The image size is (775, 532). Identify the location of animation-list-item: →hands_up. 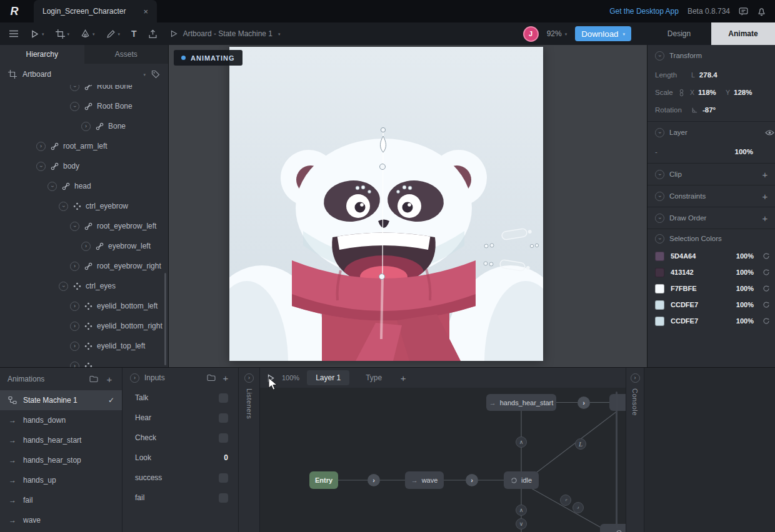
(61, 480).